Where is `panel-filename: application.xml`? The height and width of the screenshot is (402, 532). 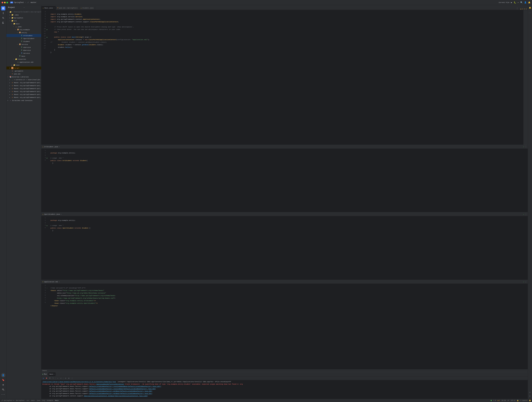
panel-filename: application.xml is located at coordinates (51, 282).